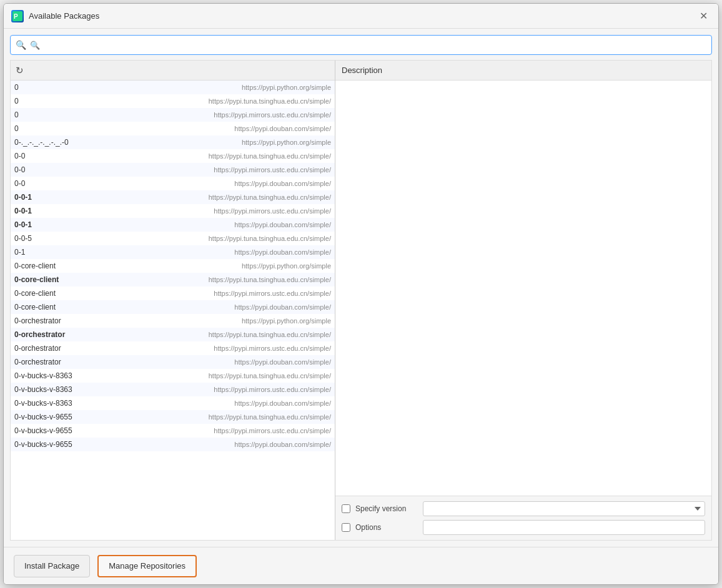 The height and width of the screenshot is (588, 722). What do you see at coordinates (172, 197) in the screenshot?
I see `package-row: 0-0-1https://pypi.tuna.tsinghua.edu.cn/s…` at bounding box center [172, 197].